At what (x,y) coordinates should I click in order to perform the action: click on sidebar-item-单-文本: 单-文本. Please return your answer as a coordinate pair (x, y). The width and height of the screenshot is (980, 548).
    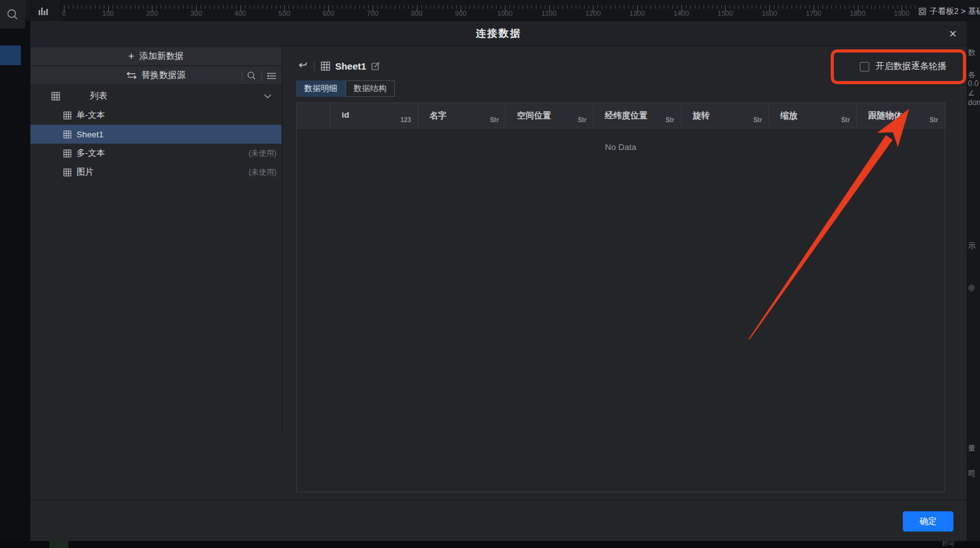
    Looking at the image, I should click on (156, 115).